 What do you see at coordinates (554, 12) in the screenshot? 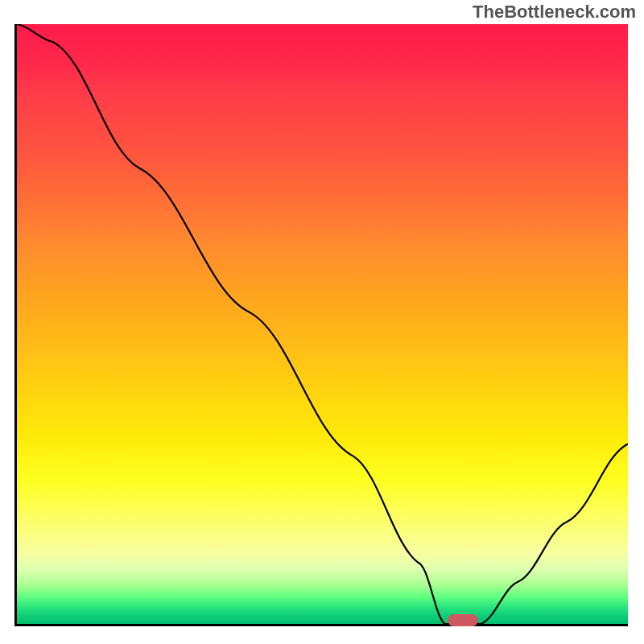
I see `watermark-text: TheBottleneck.com` at bounding box center [554, 12].